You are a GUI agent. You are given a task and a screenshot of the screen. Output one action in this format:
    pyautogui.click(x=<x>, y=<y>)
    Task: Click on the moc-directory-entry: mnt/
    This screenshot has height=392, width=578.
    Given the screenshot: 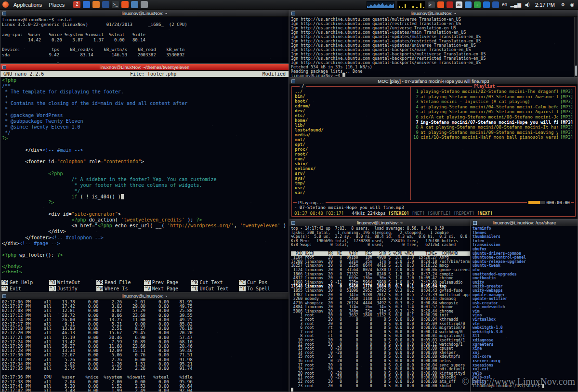 What is the action you would take?
    pyautogui.click(x=351, y=140)
    